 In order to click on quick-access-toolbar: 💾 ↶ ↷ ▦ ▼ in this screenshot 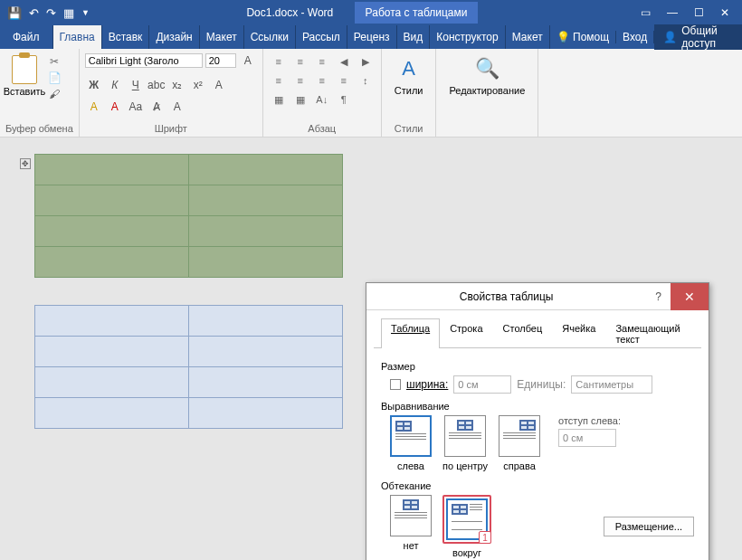, I will do `click(49, 13)`.